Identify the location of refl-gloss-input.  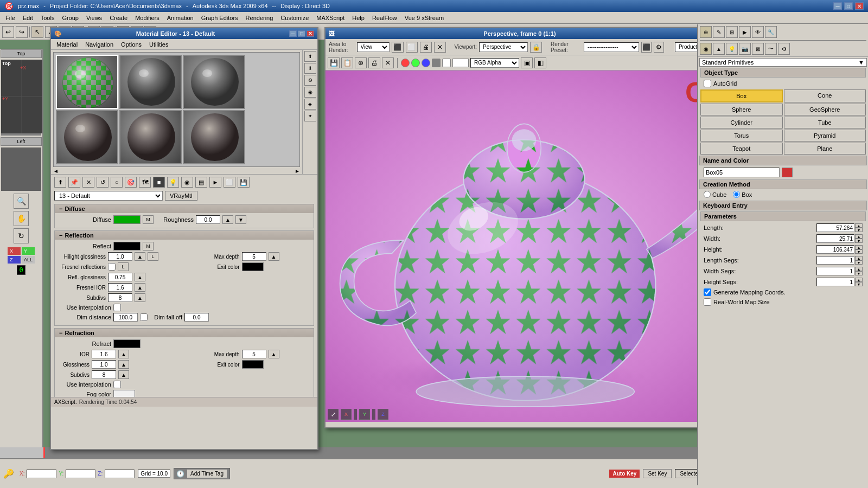
(120, 277).